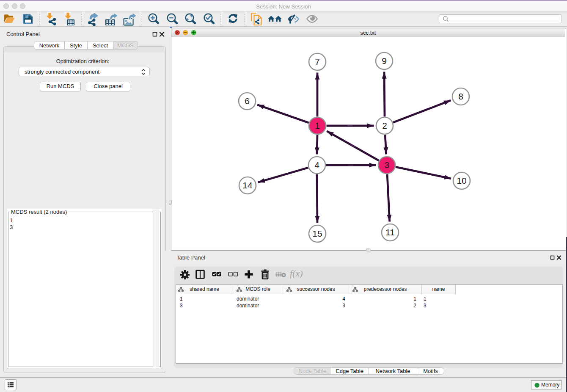 The height and width of the screenshot is (392, 567). What do you see at coordinates (385, 125) in the screenshot?
I see `svg-text: 2` at bounding box center [385, 125].